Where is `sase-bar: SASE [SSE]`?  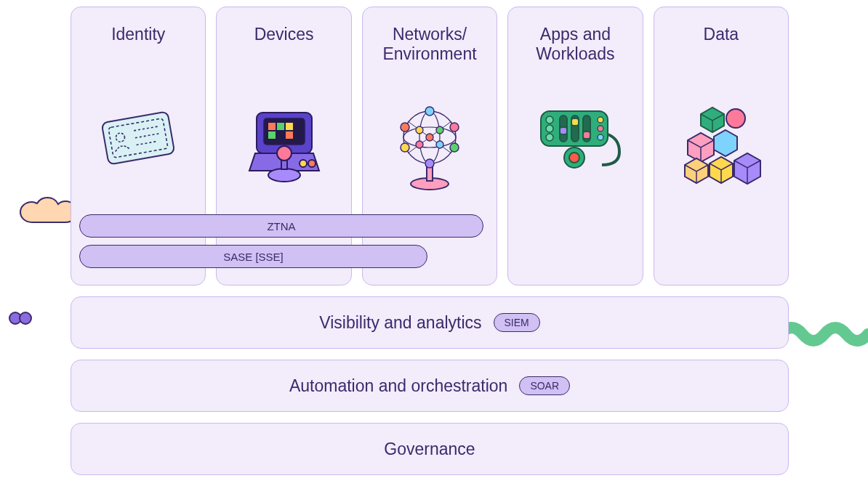
sase-bar: SASE [SSE] is located at coordinates (253, 256).